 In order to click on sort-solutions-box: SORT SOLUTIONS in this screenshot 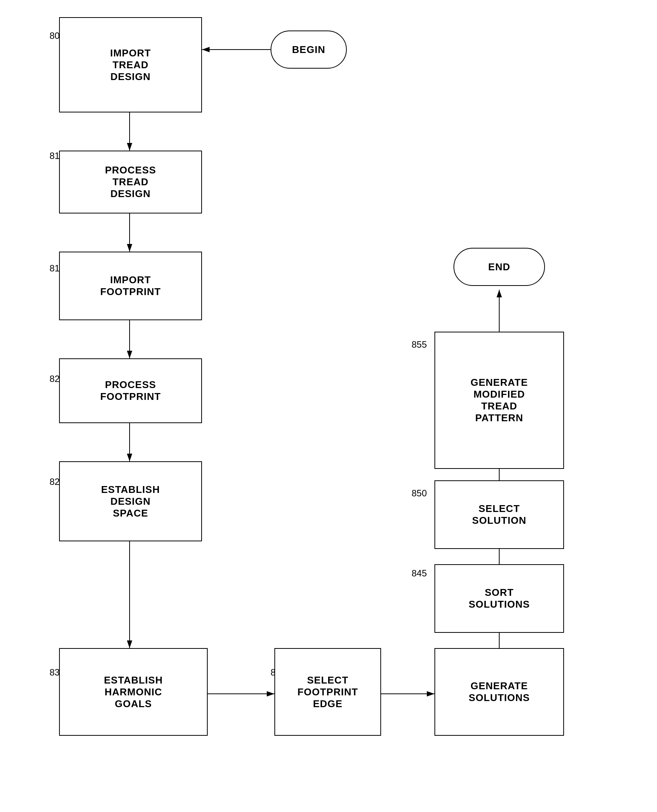, I will do `click(499, 599)`.